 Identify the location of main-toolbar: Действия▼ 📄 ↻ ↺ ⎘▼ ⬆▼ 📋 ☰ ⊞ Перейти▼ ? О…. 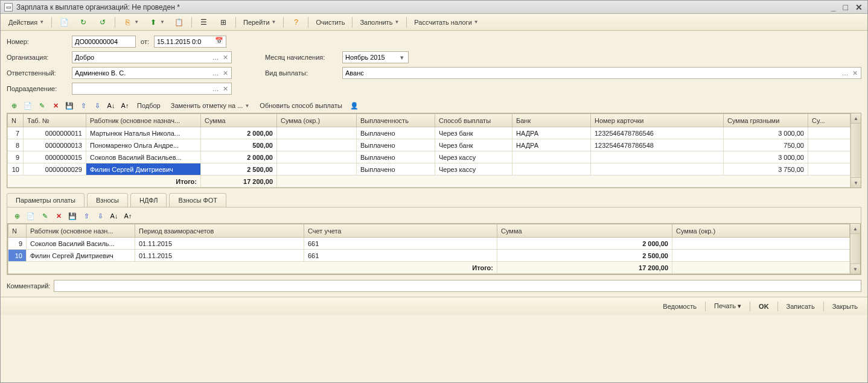
(434, 22).